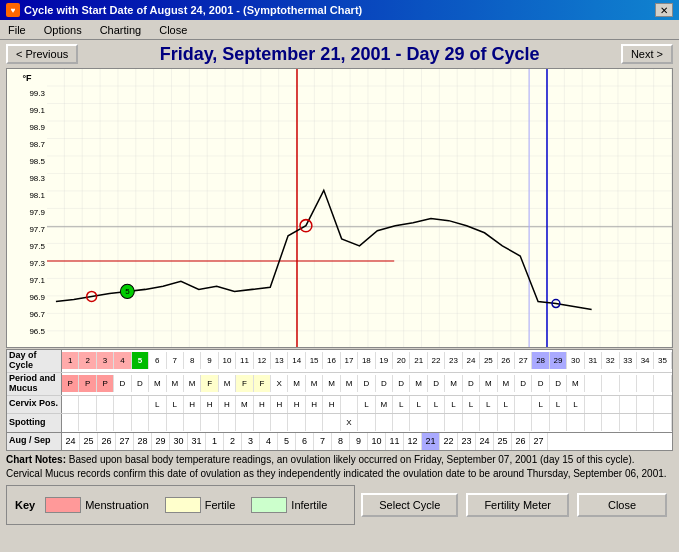 This screenshot has height=552, width=679. I want to click on day-22: 22, so click(436, 360).